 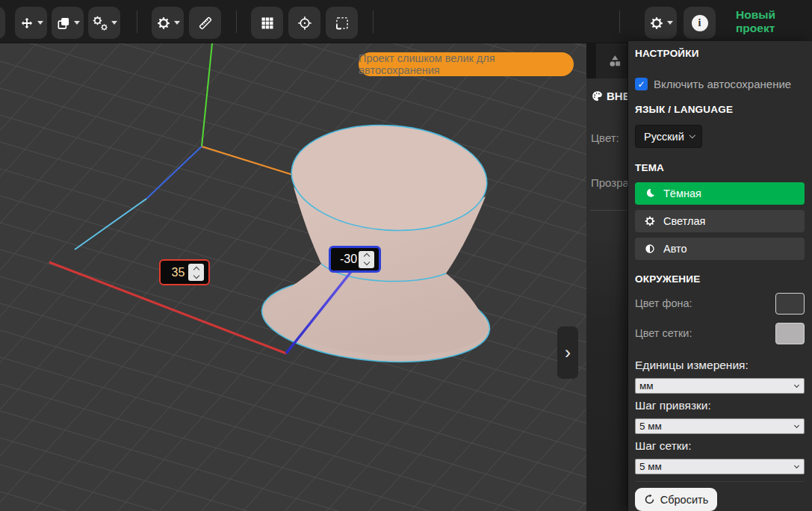 What do you see at coordinates (720, 193) in the screenshot?
I see `theme-option-dark: Тёмная` at bounding box center [720, 193].